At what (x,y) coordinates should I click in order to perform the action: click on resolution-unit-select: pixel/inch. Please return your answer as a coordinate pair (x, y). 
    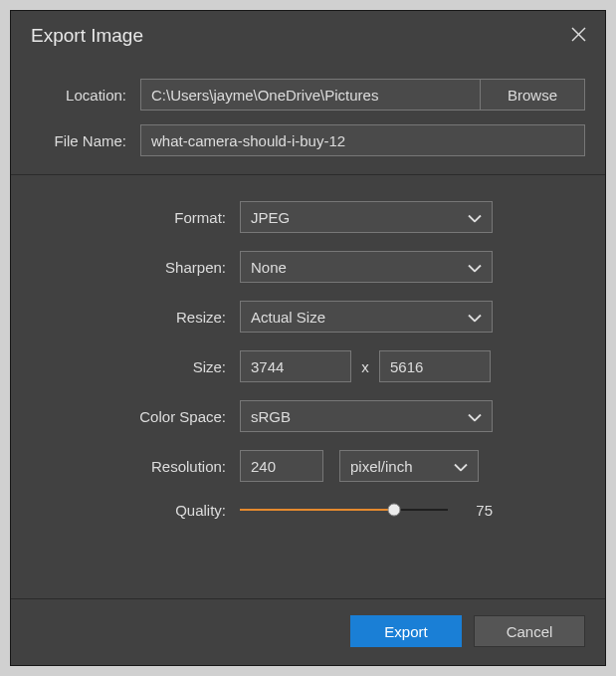
    Looking at the image, I should click on (409, 466).